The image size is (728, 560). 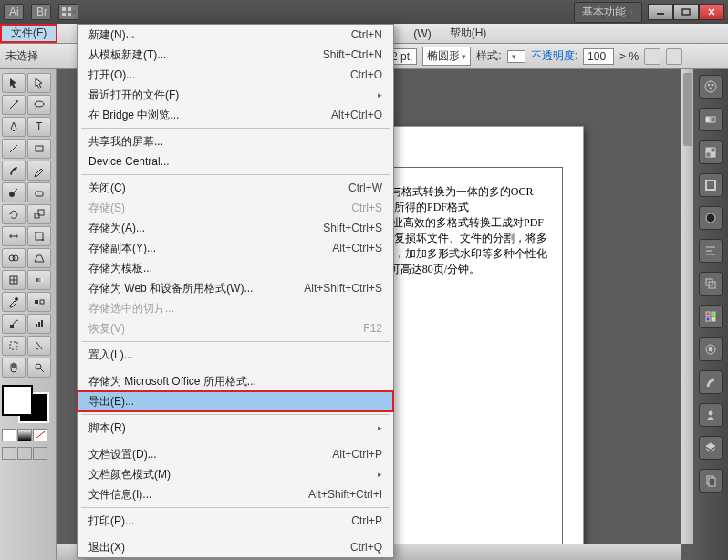 What do you see at coordinates (711, 218) in the screenshot?
I see `spot-panel-icon` at bounding box center [711, 218].